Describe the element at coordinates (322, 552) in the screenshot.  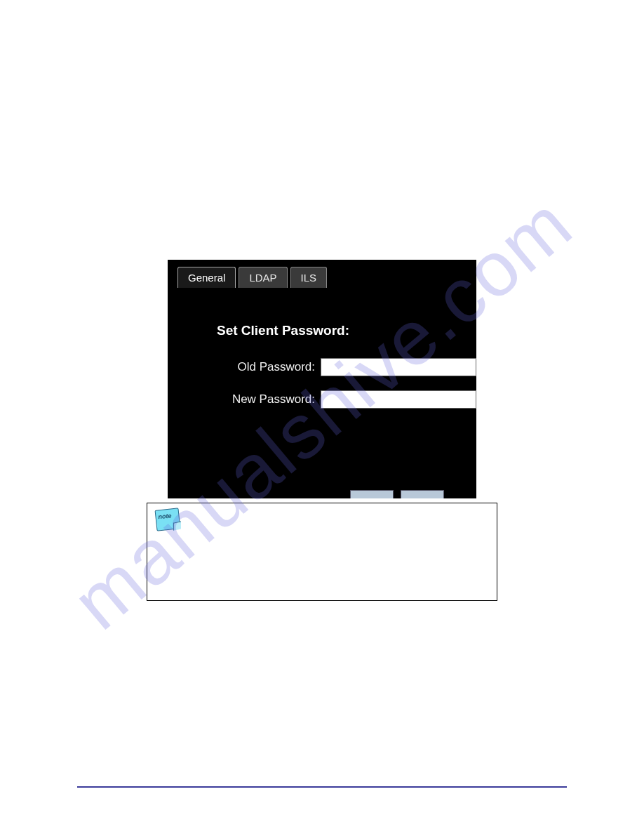
I see `note-callout` at that location.